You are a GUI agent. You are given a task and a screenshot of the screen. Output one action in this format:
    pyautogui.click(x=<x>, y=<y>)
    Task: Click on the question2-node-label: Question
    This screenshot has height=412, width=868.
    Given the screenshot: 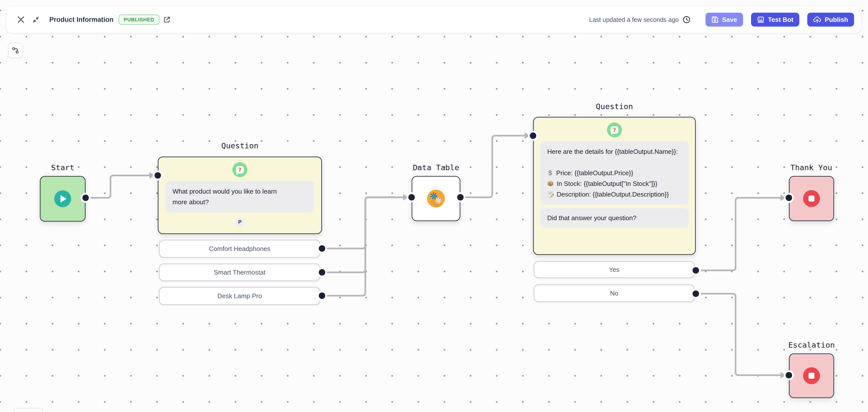 What is the action you would take?
    pyautogui.click(x=615, y=106)
    